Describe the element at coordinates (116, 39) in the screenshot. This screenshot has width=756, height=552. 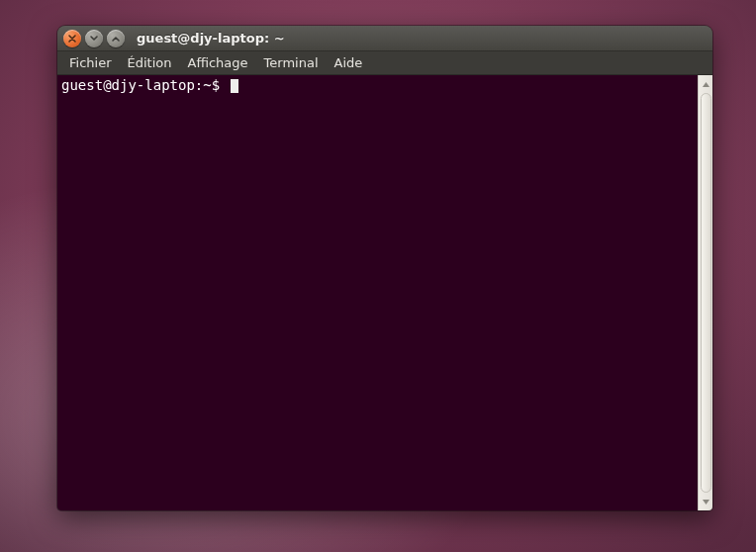
I see `maximize-button` at that location.